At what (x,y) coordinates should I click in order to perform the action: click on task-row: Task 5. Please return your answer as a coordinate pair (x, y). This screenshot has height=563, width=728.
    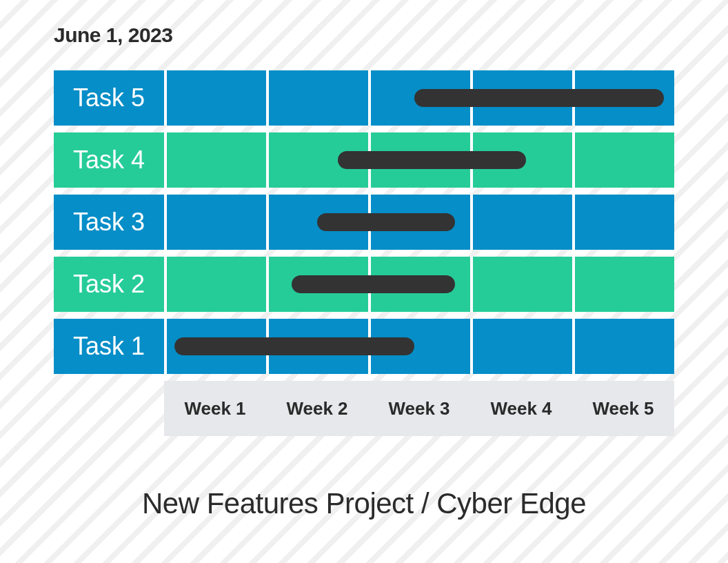
    Looking at the image, I should click on (364, 98).